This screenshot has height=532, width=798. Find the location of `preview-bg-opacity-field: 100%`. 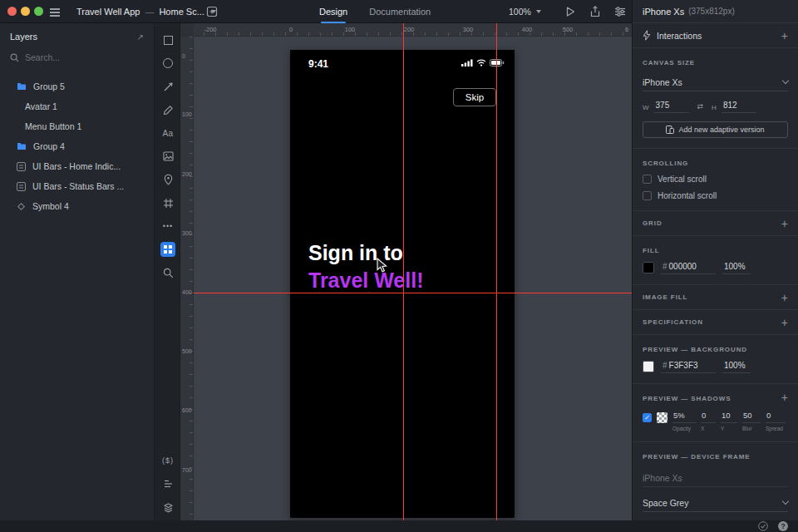

preview-bg-opacity-field: 100% is located at coordinates (736, 367).